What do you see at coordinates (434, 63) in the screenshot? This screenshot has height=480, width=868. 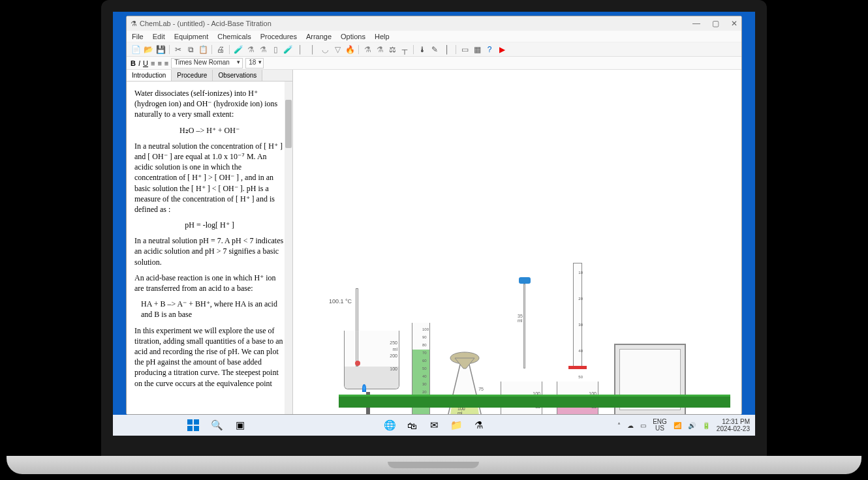 I see `format-bar: B I U ≡ ≡ ≡ Times New Roman 18` at bounding box center [434, 63].